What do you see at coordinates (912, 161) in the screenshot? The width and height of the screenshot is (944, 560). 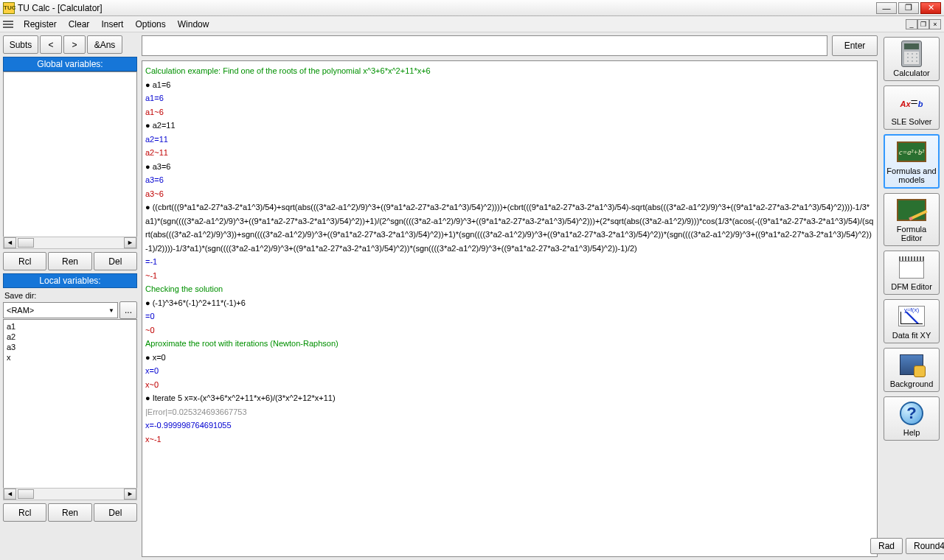 I see `formulas-tool-button: c=a²+b² Formulas and models` at bounding box center [912, 161].